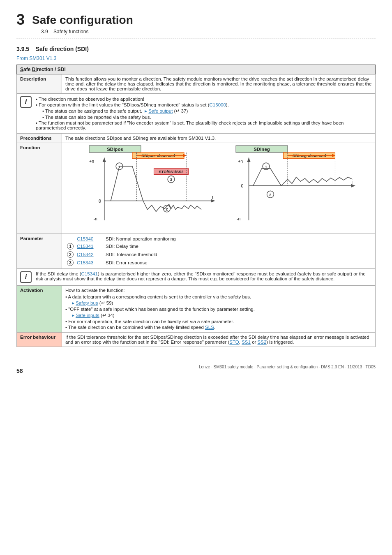 The width and height of the screenshot is (392, 555). What do you see at coordinates (196, 113) in the screenshot?
I see `info-cell-1: i The direction must be observed by the …` at bounding box center [196, 113].